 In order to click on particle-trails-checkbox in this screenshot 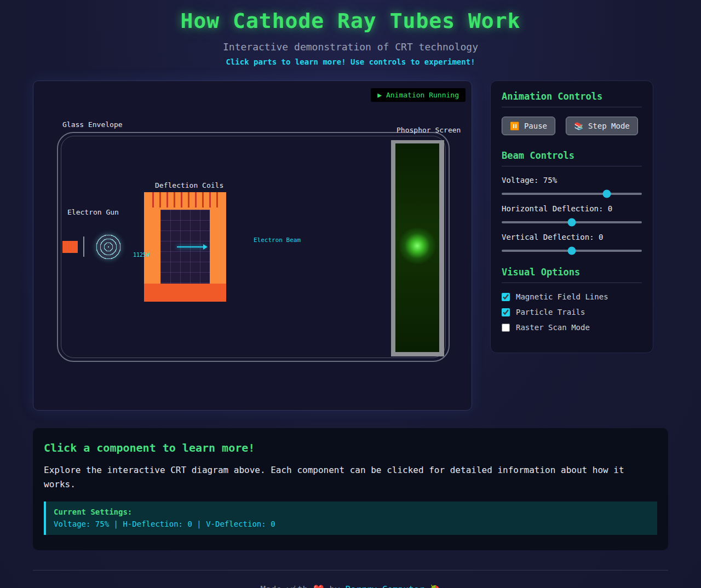, I will do `click(506, 312)`.